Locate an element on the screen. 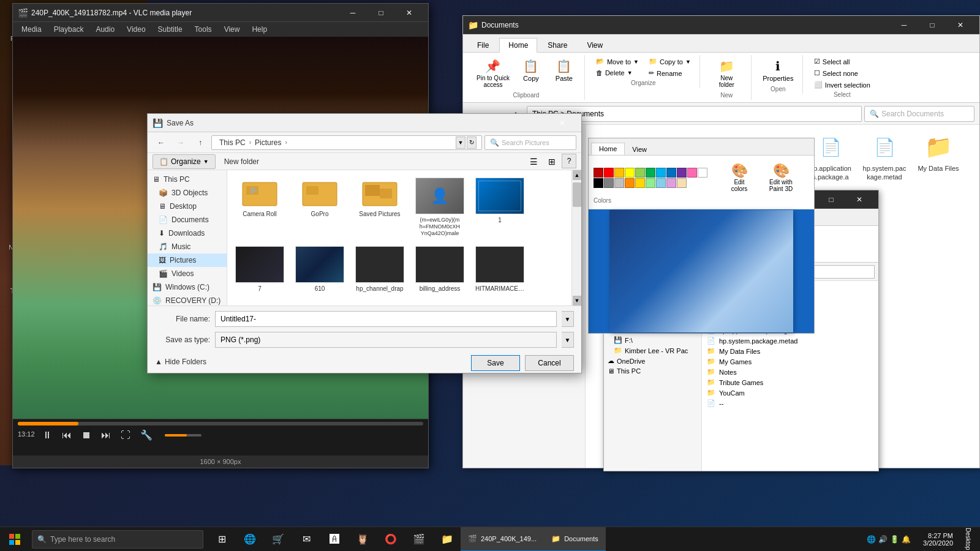  dialog-nav-pictures: 🖼 Pictures is located at coordinates (187, 260).